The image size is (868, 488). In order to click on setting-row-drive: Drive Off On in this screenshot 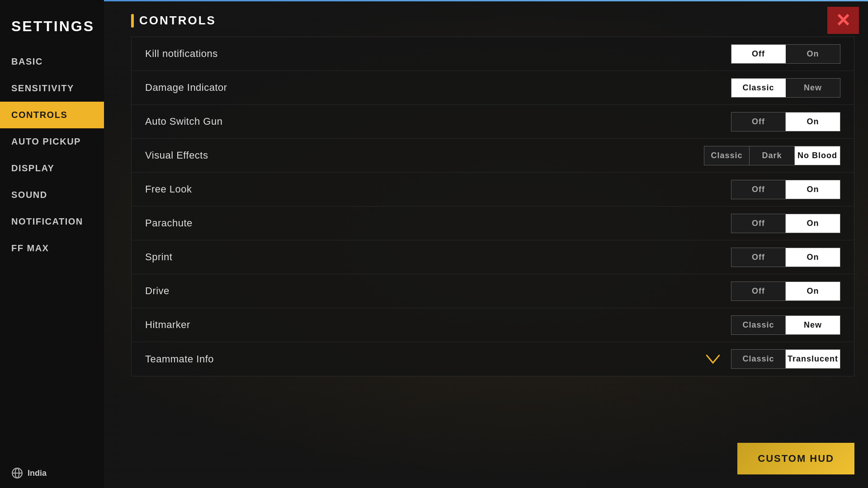, I will do `click(493, 291)`.